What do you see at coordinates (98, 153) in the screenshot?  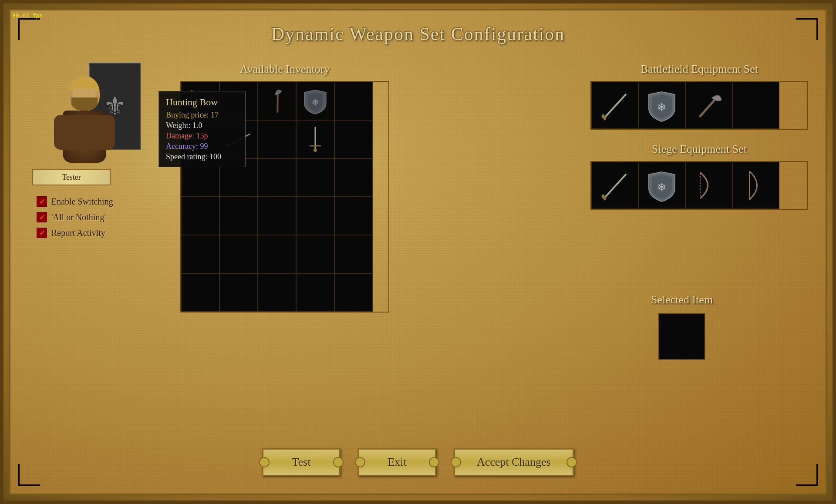 I see `character-section: ⚜ Tester E` at bounding box center [98, 153].